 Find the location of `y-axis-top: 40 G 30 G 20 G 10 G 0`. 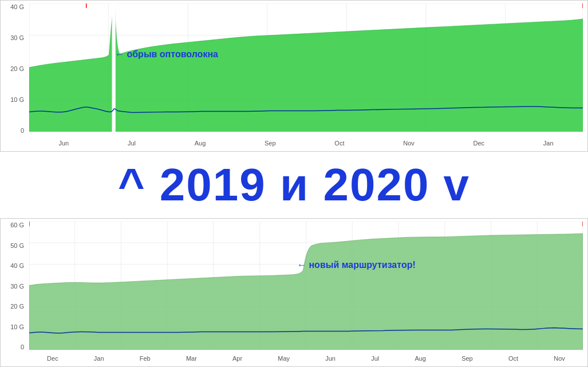

y-axis-top: 40 G 30 G 20 G 10 G 0 is located at coordinates (15, 68).